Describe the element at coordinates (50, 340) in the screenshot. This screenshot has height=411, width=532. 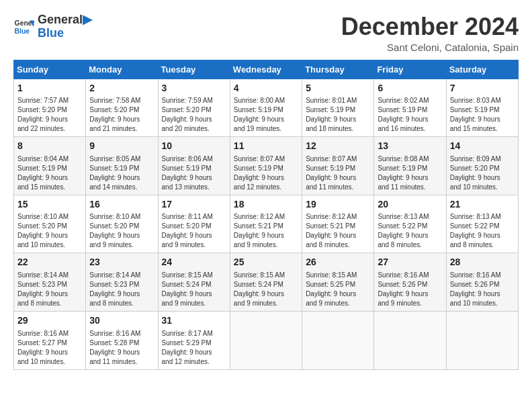
I see `calendar-cell: 29Sunrise: 8:16 AMSunset: 5:27 PMDayligh…` at that location.